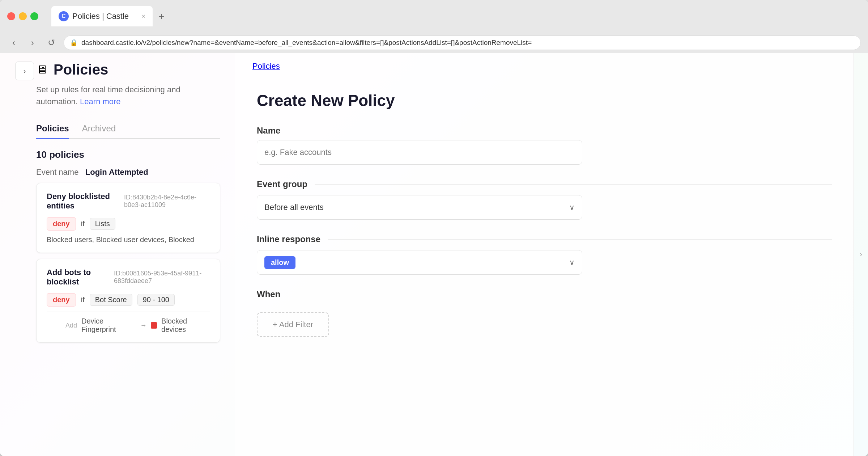 This screenshot has width=868, height=456. Describe the element at coordinates (71, 326) in the screenshot. I see `policy-2-action-label: Add` at that location.